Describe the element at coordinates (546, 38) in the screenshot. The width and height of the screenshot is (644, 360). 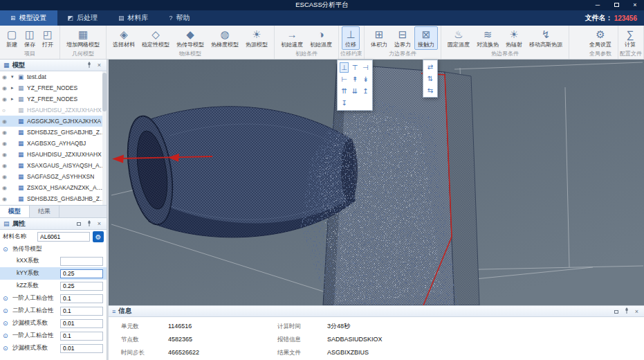
I see `moving-gauss-source-button: ↯移动高斯热源` at that location.